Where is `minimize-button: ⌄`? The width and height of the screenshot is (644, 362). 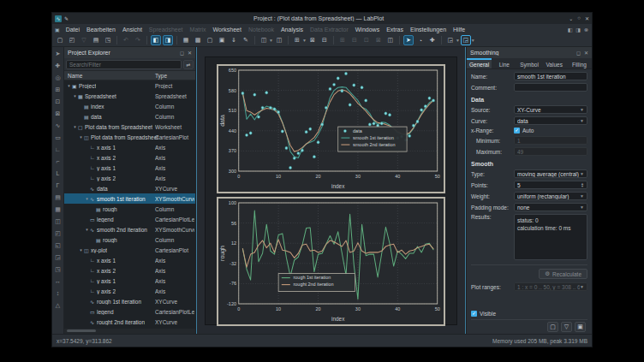
minimize-button: ⌄ is located at coordinates (570, 19).